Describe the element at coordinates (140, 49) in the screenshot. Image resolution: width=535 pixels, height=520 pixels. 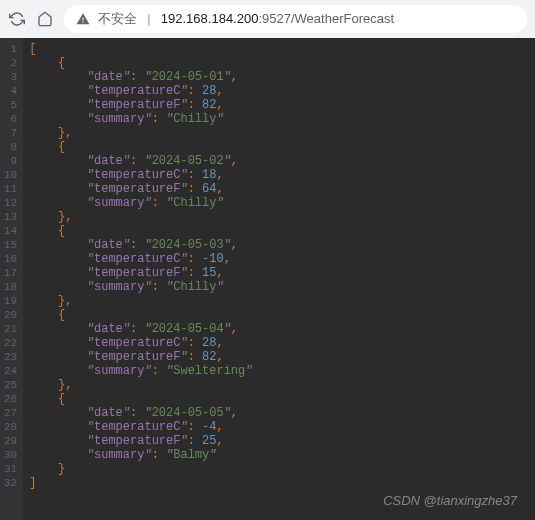
I see `code-line: [` at that location.